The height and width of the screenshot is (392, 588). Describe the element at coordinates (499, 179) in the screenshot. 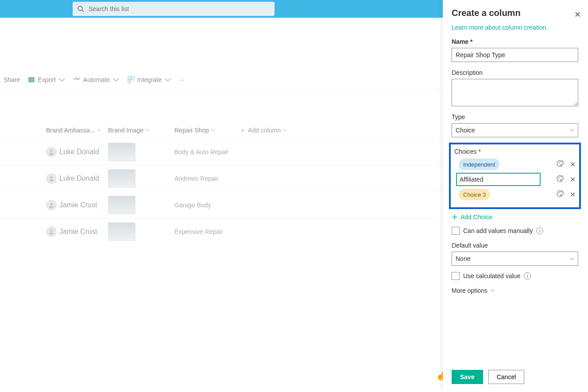

I see `choice-input-affiliated` at that location.